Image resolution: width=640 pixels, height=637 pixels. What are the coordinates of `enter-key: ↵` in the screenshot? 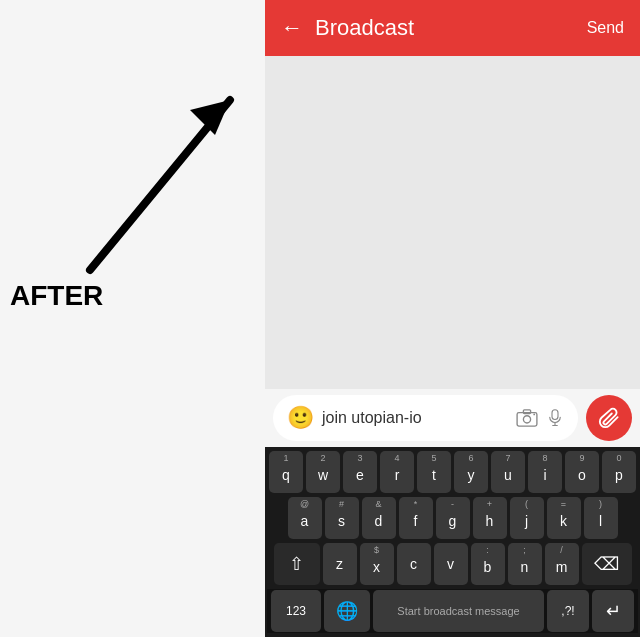 It's located at (613, 611).